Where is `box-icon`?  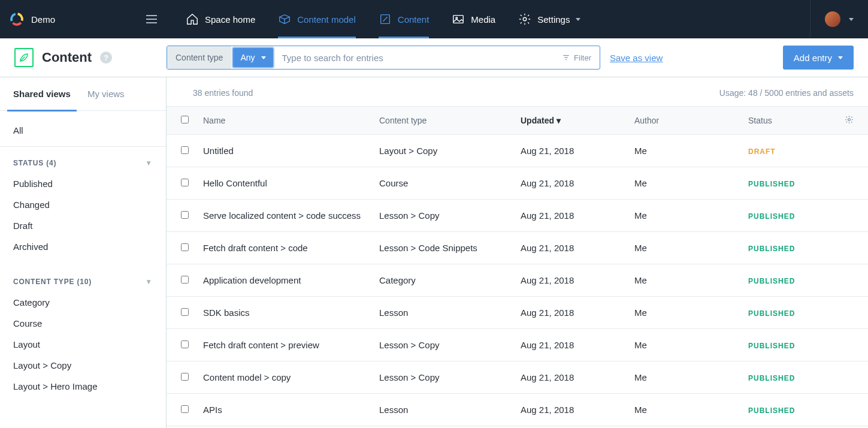 box-icon is located at coordinates (285, 19).